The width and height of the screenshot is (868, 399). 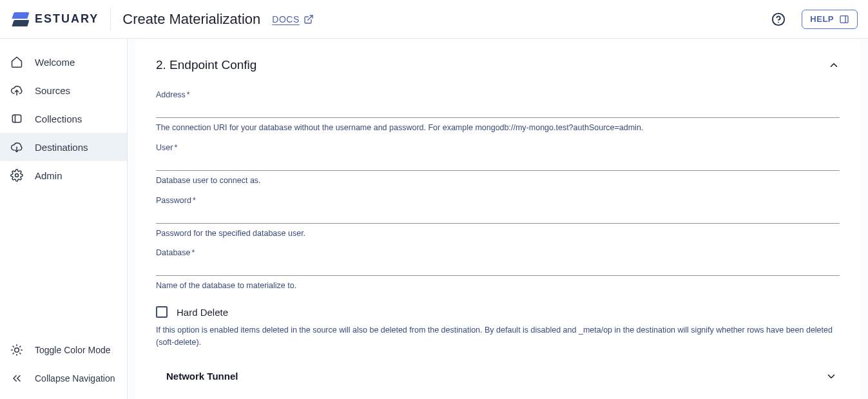 I want to click on sidebar-item-welcome: Welcome, so click(x=63, y=62).